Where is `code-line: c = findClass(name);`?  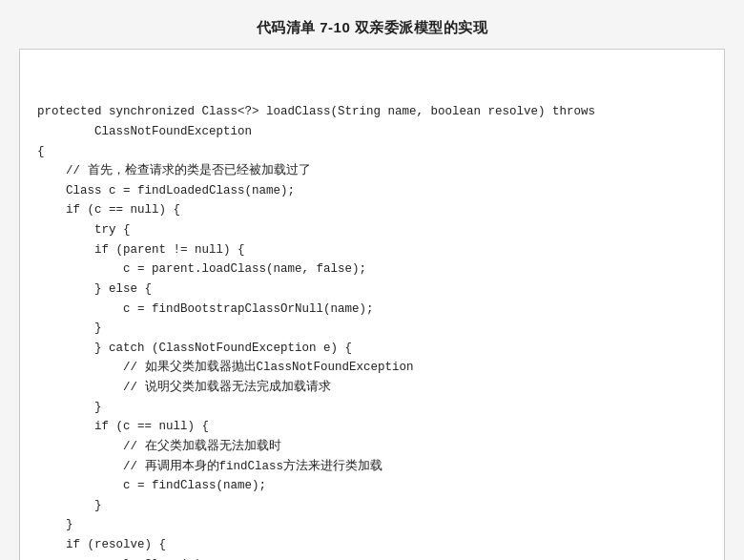 code-line: c = findClass(name); is located at coordinates (372, 487).